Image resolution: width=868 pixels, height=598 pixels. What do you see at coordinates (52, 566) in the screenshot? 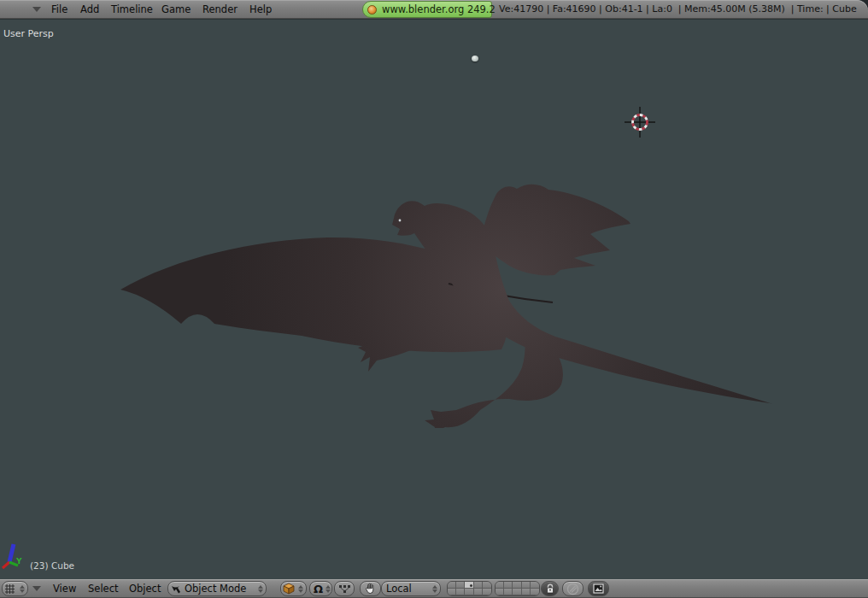
I see `active-object-label: (23) Cube` at bounding box center [52, 566].